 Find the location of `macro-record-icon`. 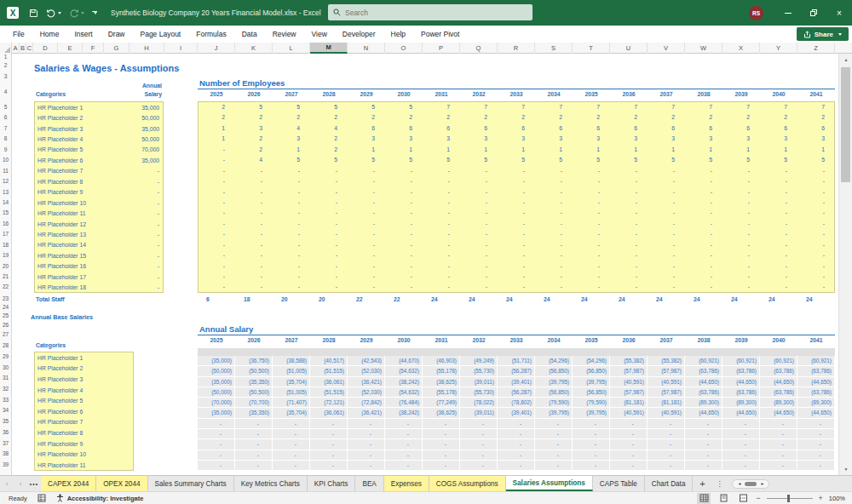

macro-record-icon is located at coordinates (42, 498).